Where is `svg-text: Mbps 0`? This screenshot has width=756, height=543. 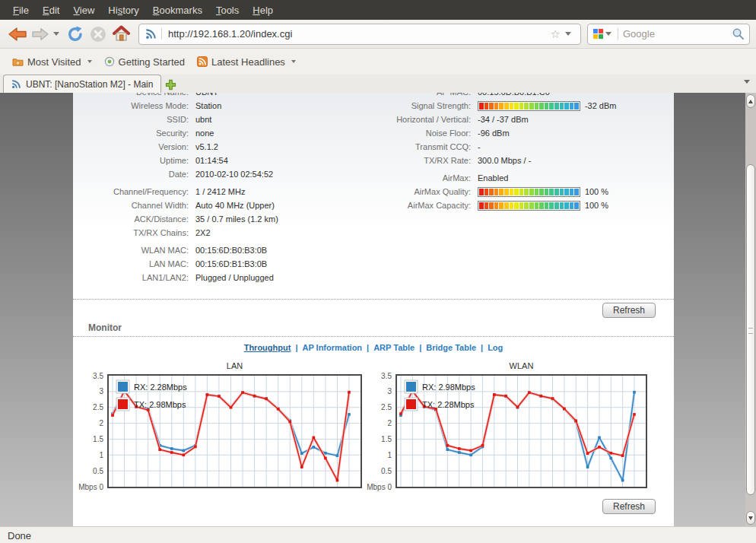
svg-text: Mbps 0 is located at coordinates (379, 487).